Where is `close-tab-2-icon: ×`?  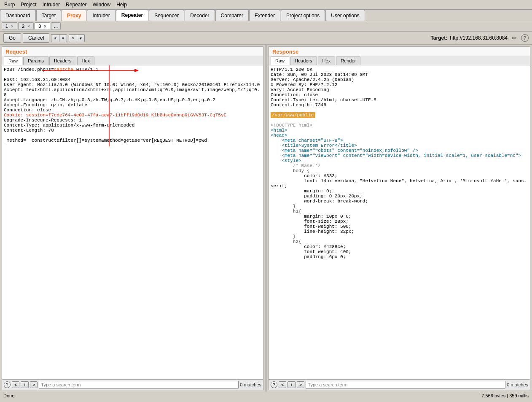 close-tab-2-icon: × is located at coordinates (29, 26).